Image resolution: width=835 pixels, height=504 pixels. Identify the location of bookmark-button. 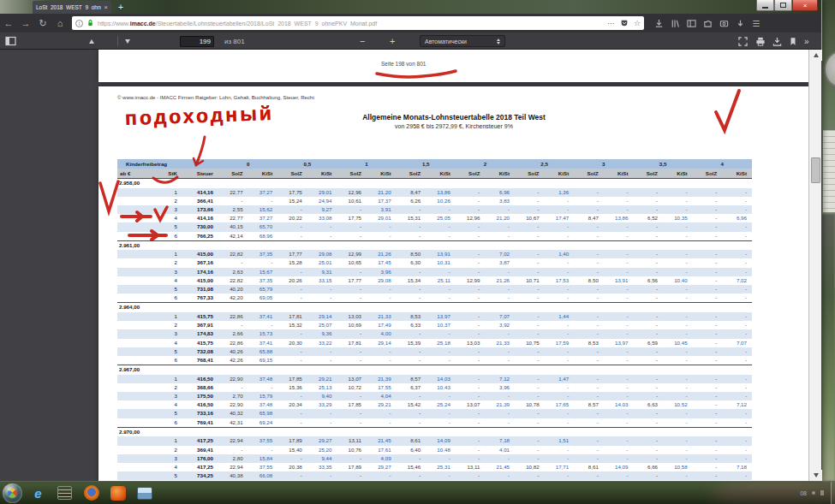
(793, 41).